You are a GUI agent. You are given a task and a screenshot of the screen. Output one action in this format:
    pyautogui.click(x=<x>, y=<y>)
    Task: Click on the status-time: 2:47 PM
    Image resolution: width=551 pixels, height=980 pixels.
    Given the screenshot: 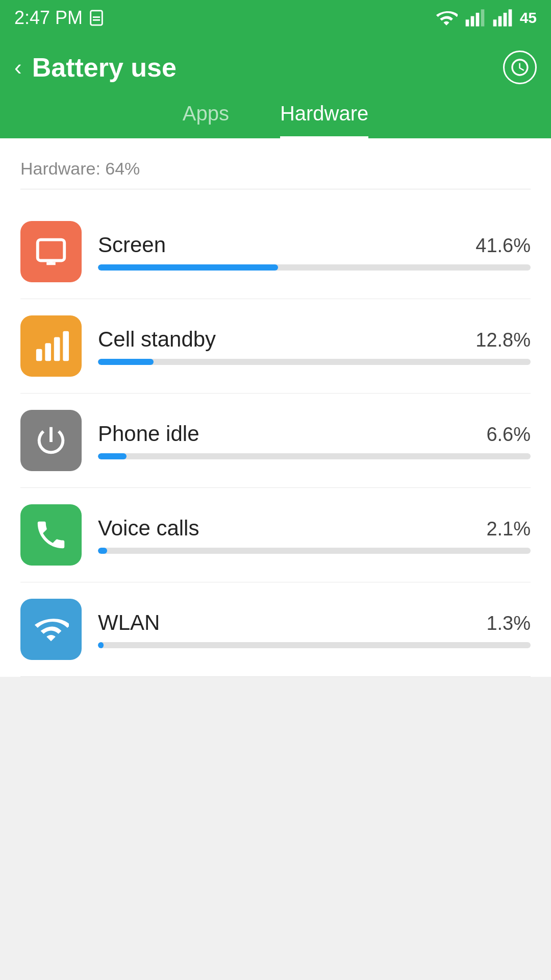 What is the action you would take?
    pyautogui.click(x=60, y=18)
    